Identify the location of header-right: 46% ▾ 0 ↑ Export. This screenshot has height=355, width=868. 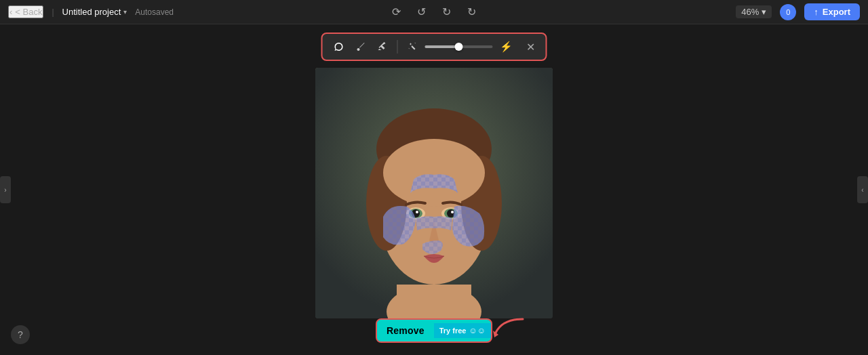
(797, 12).